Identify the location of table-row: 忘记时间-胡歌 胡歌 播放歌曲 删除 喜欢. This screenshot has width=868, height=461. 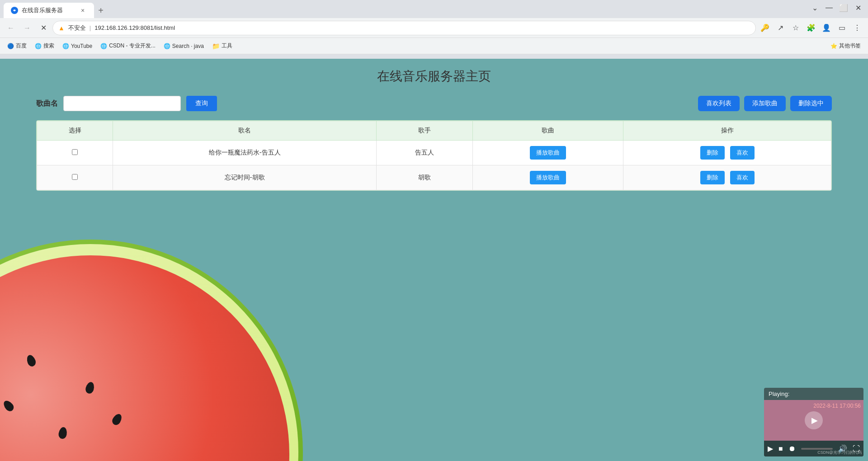
(434, 178).